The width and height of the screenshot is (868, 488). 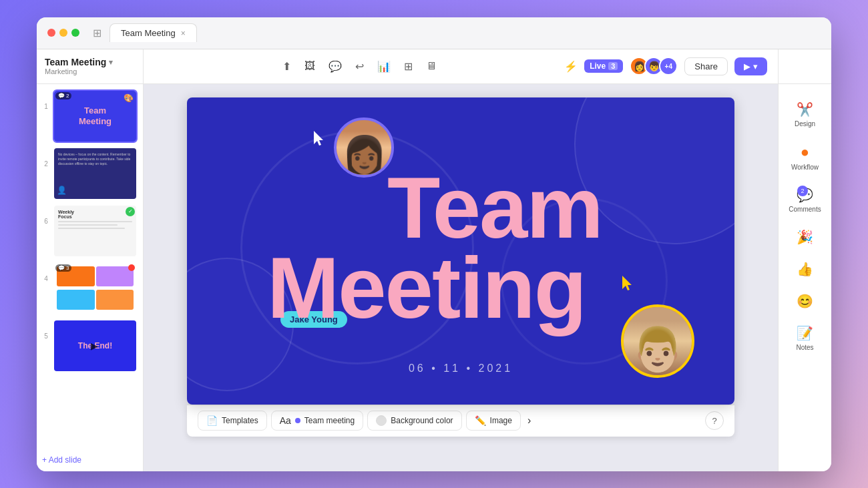 I want to click on image-button: ✏️ Image, so click(x=493, y=421).